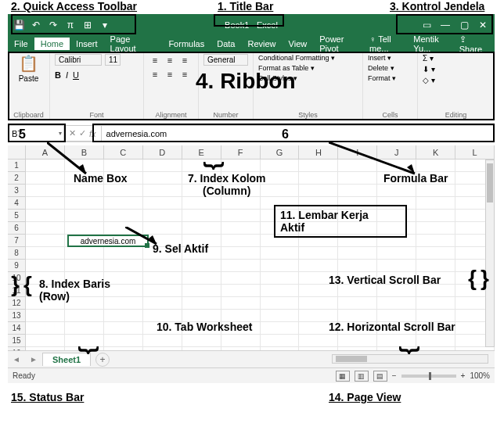  I want to click on col-L: L, so click(475, 152).